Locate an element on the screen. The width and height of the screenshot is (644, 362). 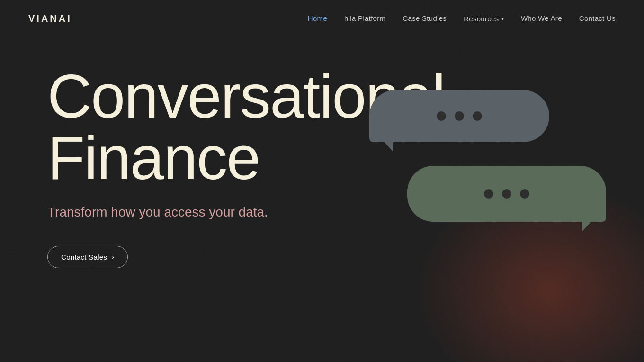
nav-link-home: Home is located at coordinates (317, 18).